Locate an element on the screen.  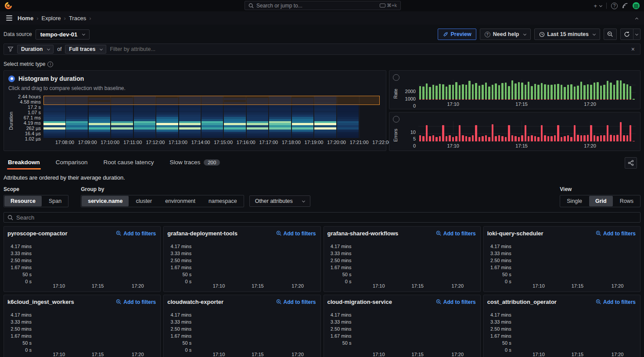
other-attributes-select: Other attributes is located at coordinates (280, 201).